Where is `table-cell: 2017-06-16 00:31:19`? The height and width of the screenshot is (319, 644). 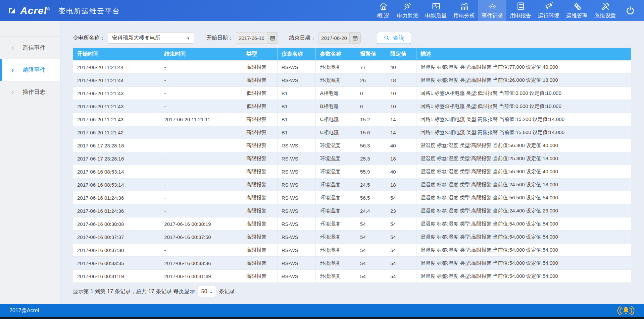 table-cell: 2017-06-16 00:31:19 is located at coordinates (117, 276).